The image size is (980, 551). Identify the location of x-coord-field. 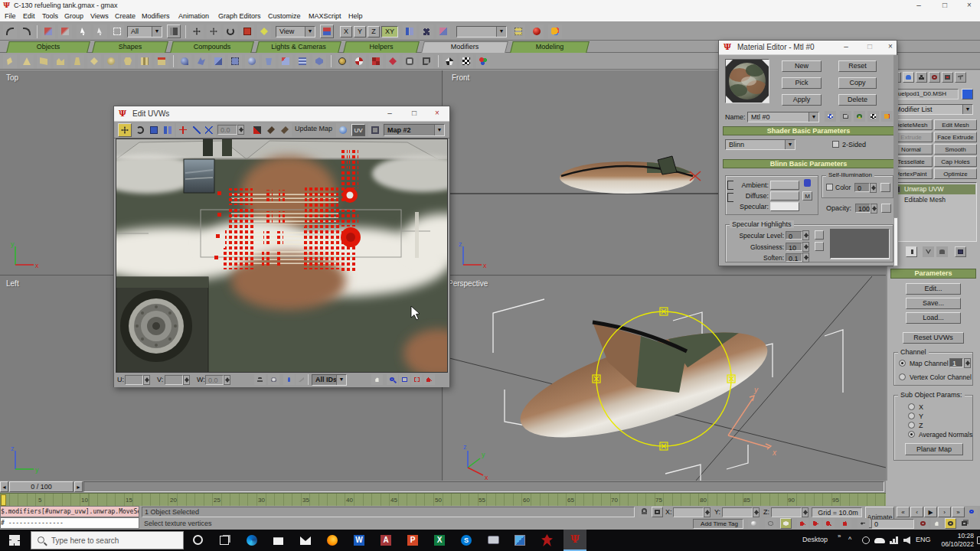
(688, 513).